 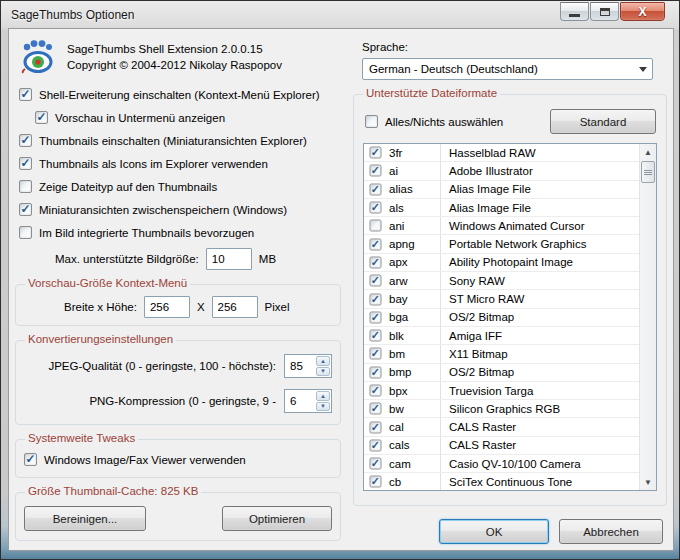 What do you see at coordinates (502, 318) in the screenshot?
I see `format-row: ✓bgaOS/2 Bitmap` at bounding box center [502, 318].